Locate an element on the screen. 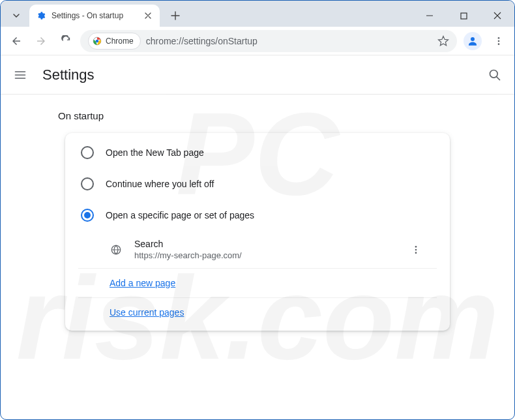 The height and width of the screenshot is (420, 515). bookmark-star-icon is located at coordinates (443, 41).